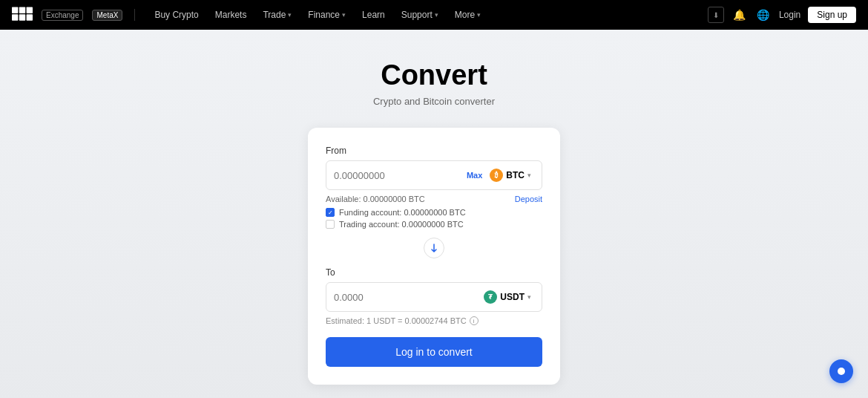 The image size is (868, 398). Describe the element at coordinates (530, 175) in the screenshot. I see `btc-chevron-icon: ▾` at that location.